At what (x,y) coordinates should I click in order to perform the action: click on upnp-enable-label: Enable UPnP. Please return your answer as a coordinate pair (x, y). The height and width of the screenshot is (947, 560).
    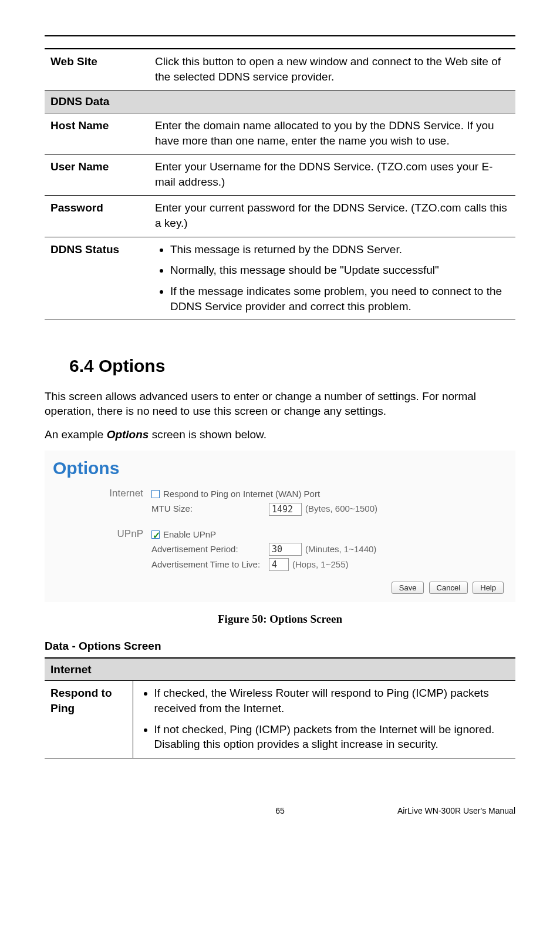
    Looking at the image, I should click on (190, 535).